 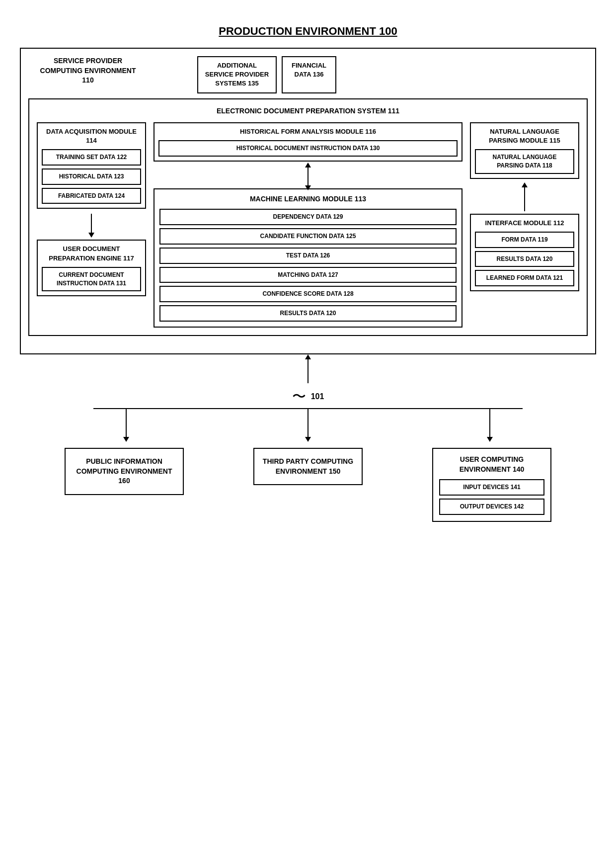 I want to click on candidate-function-data-box: CANDIDATE FUNCTION DATA 125, so click(x=308, y=237).